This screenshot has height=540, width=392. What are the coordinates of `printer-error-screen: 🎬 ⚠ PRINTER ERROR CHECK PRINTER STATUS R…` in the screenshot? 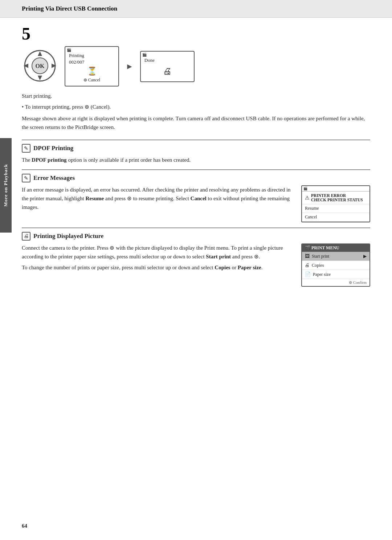 It's located at (336, 204).